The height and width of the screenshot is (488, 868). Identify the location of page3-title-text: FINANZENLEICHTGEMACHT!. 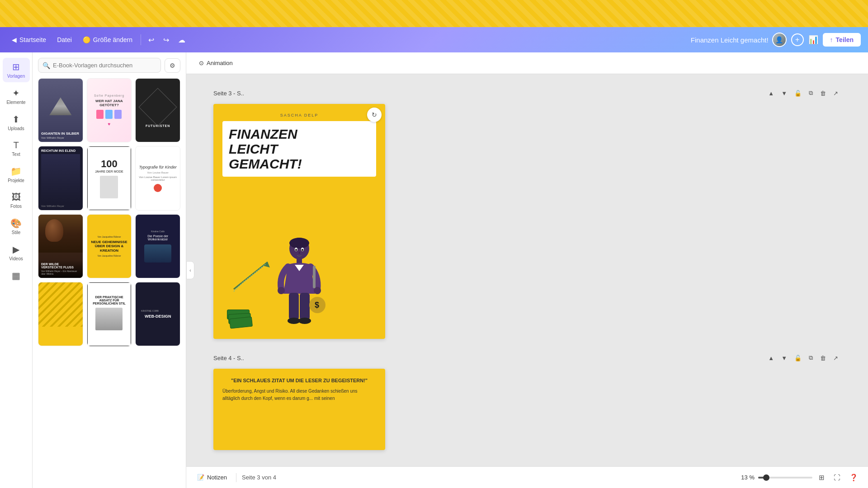
(299, 149).